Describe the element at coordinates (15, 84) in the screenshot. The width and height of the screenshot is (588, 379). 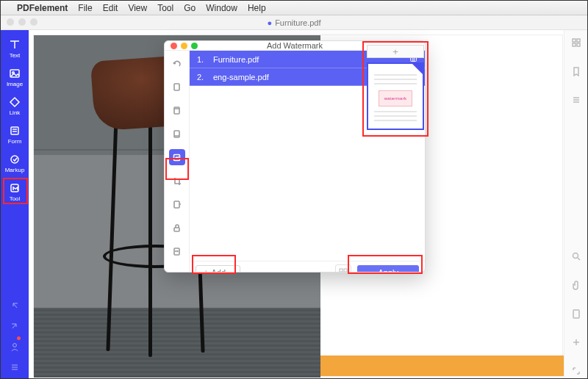
I see `sidebar-item-label: Image` at that location.